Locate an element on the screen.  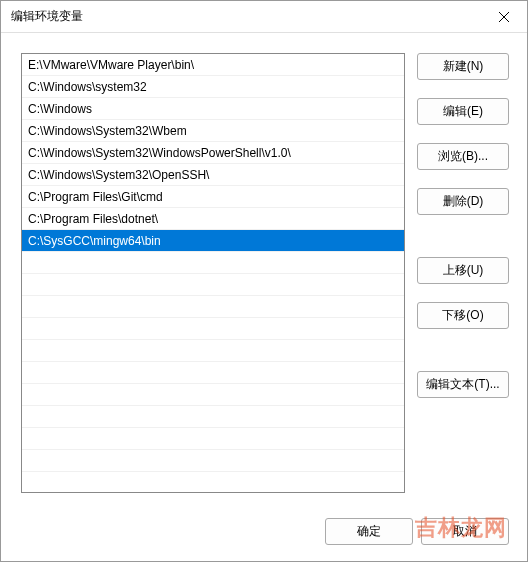
path-row: C:\Windows\System32\Wbem is located at coordinates (213, 131).